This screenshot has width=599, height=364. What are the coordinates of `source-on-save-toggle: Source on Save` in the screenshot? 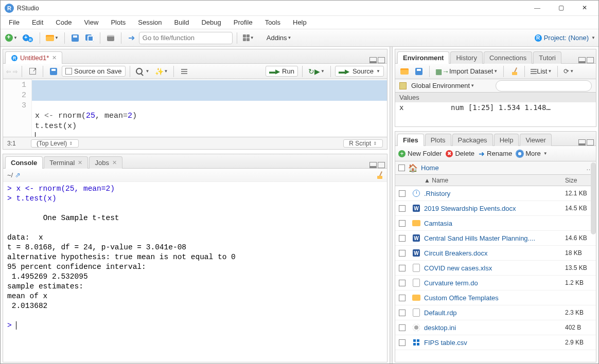 It's located at (94, 71).